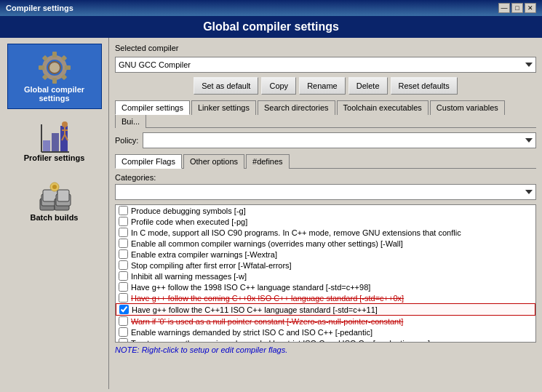 This screenshot has width=542, height=392. I want to click on flag-profile-code: Profile code when executed [-pg], so click(326, 221).